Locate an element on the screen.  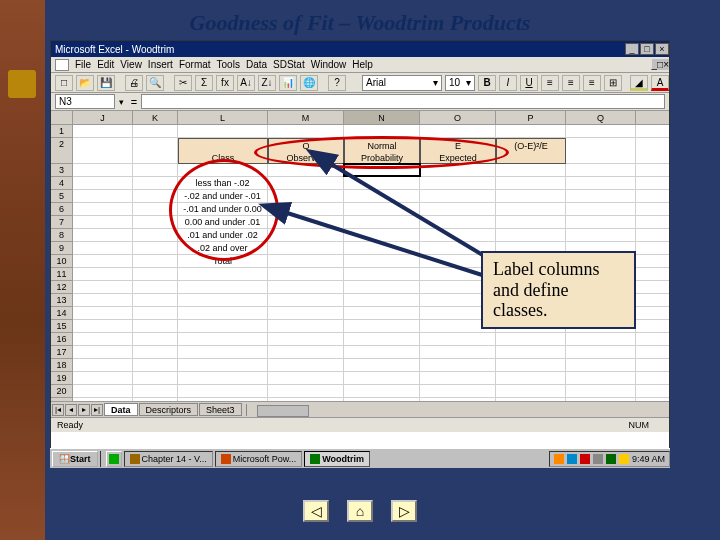
menu-tools: Tools is located at coordinates (228, 64).